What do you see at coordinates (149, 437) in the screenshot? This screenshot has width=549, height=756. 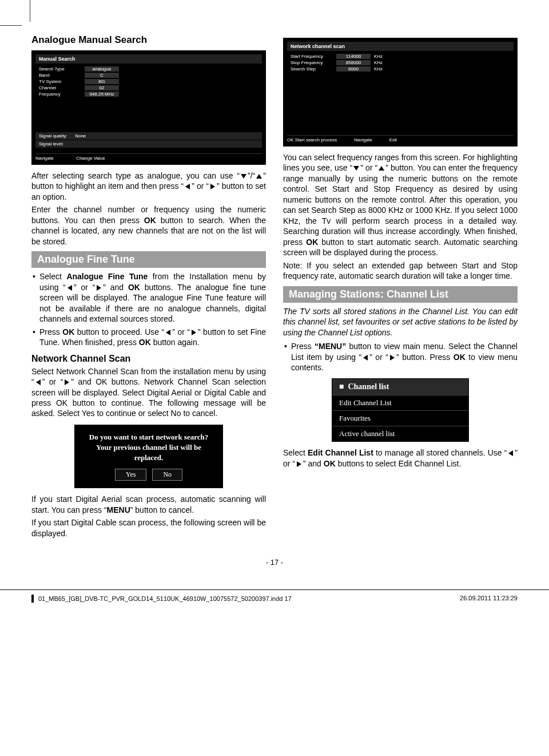 I see `dialog-line1: Do you want to start network search?` at bounding box center [149, 437].